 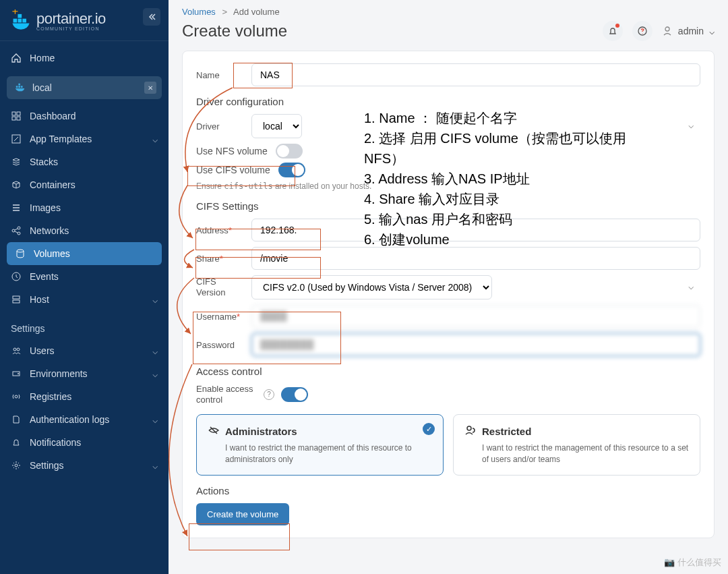 I want to click on sidebar-item-label: Networks, so click(x=49, y=231).